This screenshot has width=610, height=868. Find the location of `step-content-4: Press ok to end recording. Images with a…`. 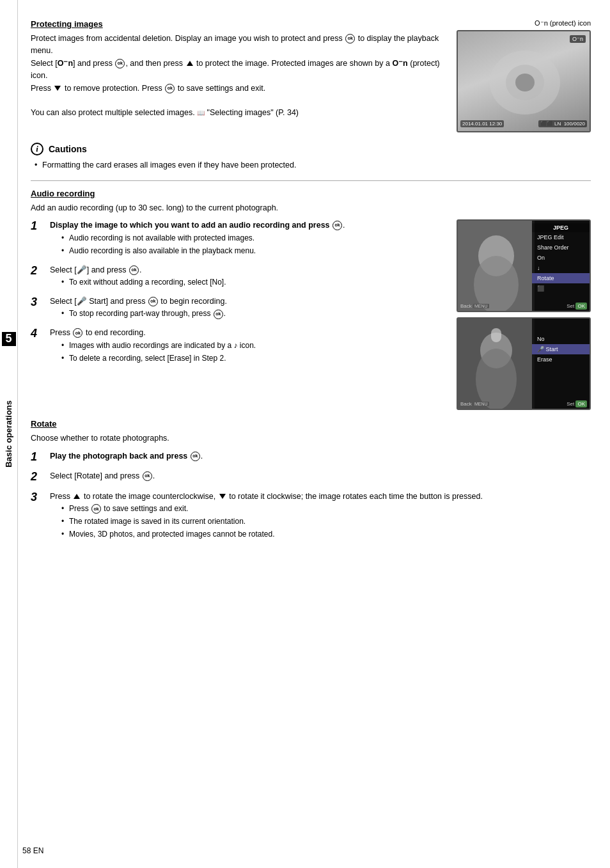

step-content-4: Press ok to end recording. Images with a… is located at coordinates (247, 345).